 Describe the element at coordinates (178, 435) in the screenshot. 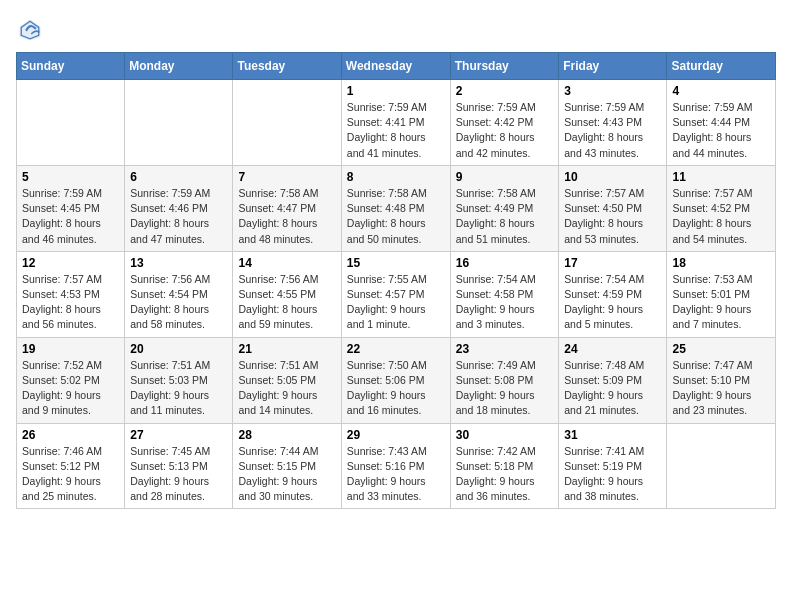

I see `day-number: 27` at that location.